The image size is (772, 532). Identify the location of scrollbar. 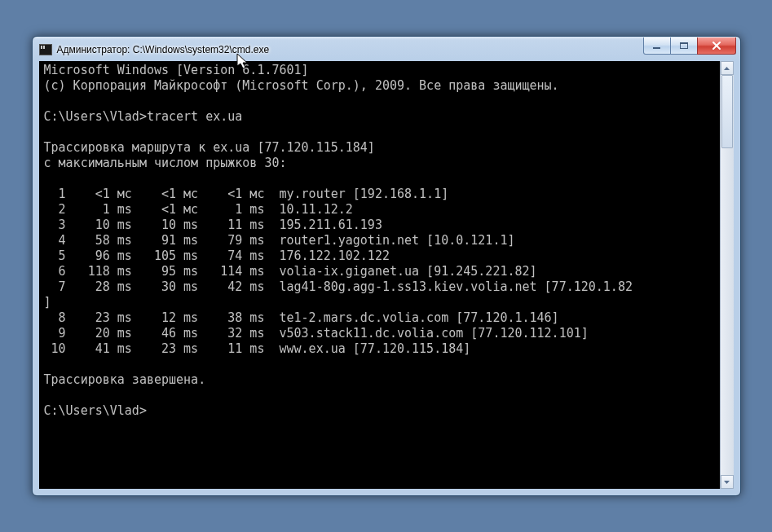
(727, 275).